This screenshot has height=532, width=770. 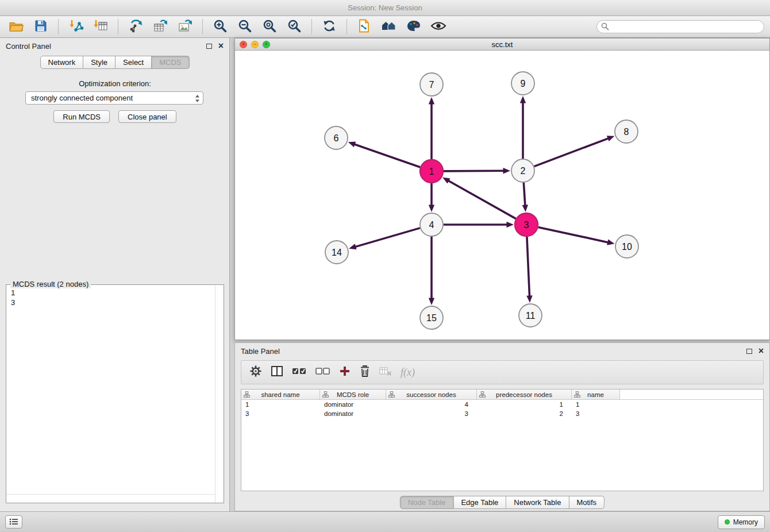 I want to click on column-header-shared-name: shared name, so click(x=280, y=395).